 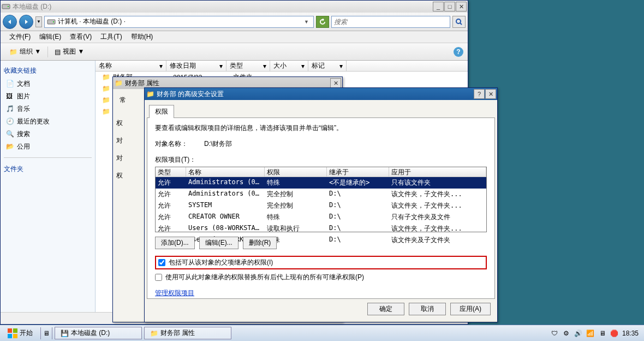 What do you see at coordinates (13, 52) in the screenshot?
I see `organize-icon: 📁` at bounding box center [13, 52].